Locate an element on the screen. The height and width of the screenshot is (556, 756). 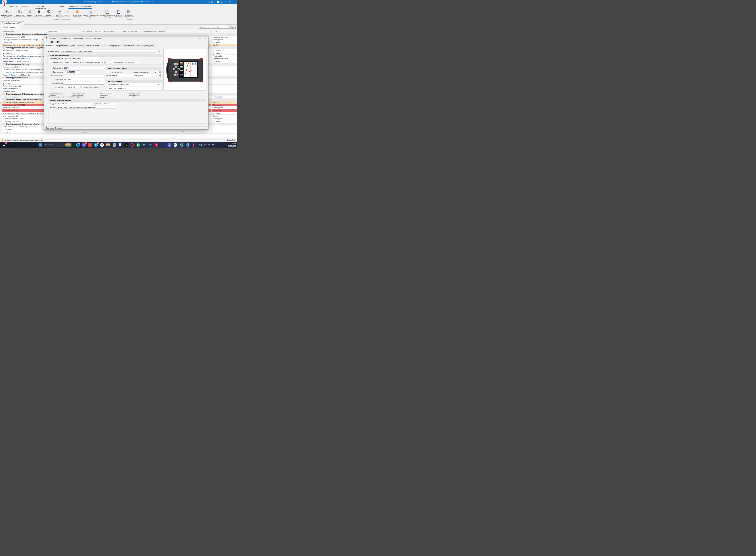
commissioning-date-picker: 23.12.2024▼ is located at coordinates (71, 87).